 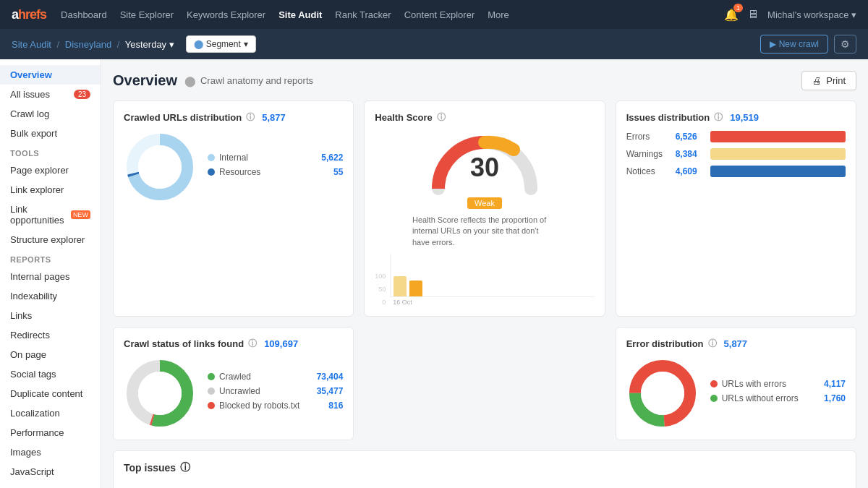 What do you see at coordinates (690, 171) in the screenshot?
I see `notices-value: 4,609` at bounding box center [690, 171].